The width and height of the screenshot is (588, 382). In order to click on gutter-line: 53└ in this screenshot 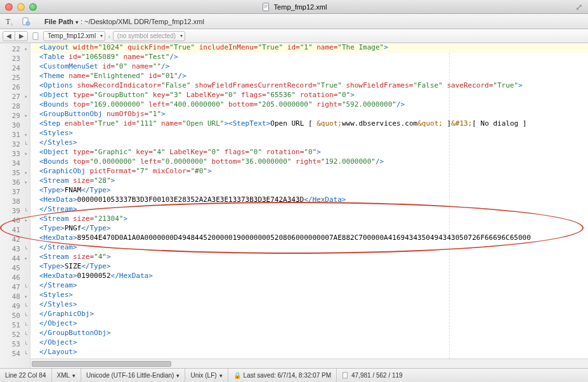, I will do `click(15, 344)`.